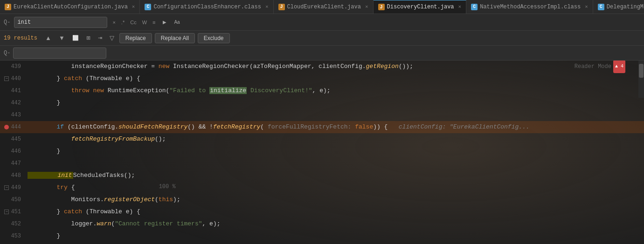 This screenshot has height=244, width=644. Describe the element at coordinates (530, 7) in the screenshot. I see `tab-native-accessor: C NativeMethodAccessorImpl.class ×` at that location.